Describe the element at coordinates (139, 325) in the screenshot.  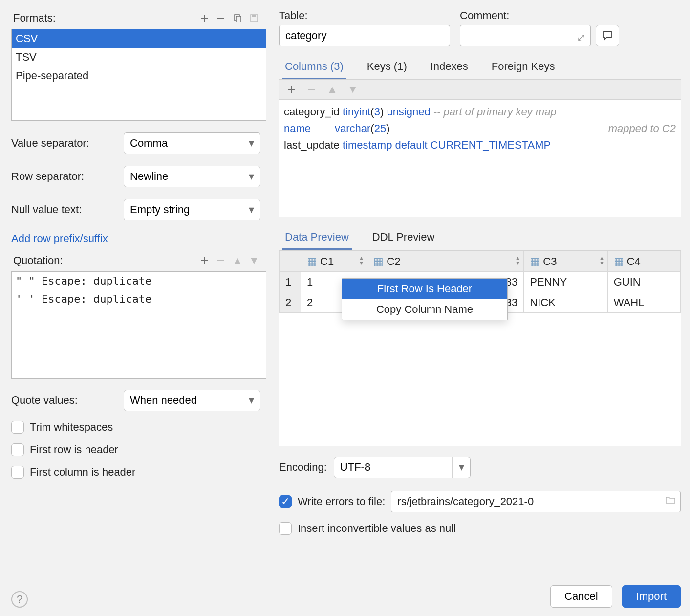
I see `quotation-list: " " Escape: duplicate ' ' Escape: duplic…` at that location.